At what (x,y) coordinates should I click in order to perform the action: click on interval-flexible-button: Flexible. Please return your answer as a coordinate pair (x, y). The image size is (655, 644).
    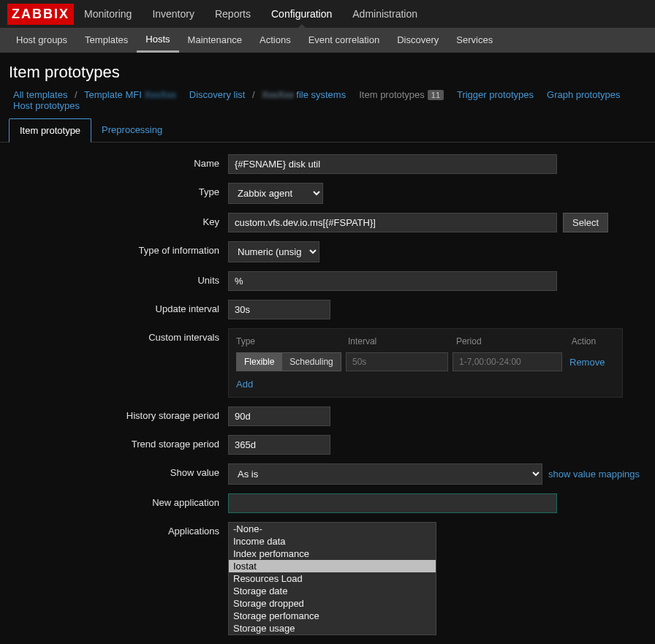
    Looking at the image, I should click on (259, 362).